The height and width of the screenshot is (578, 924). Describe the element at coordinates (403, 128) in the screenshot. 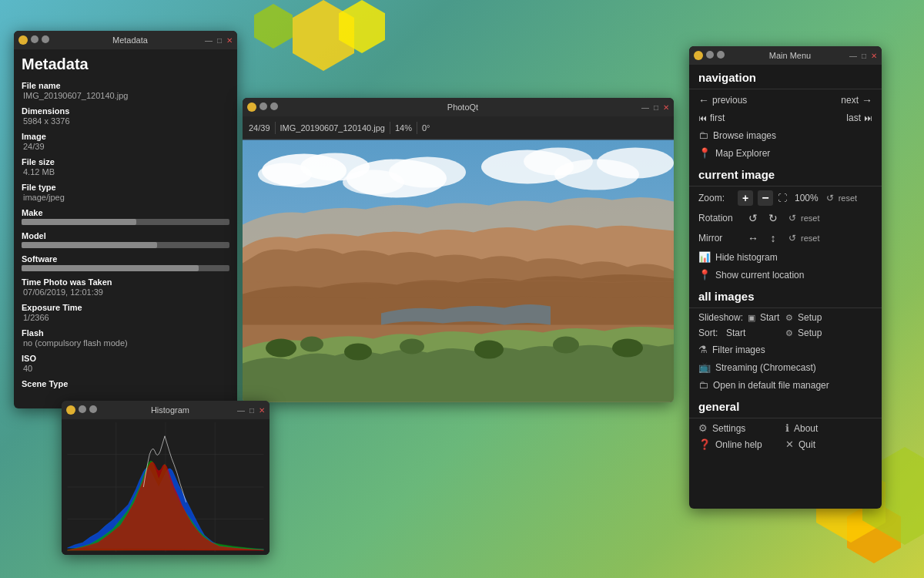

I see `toolbar-zoom: 14%` at that location.